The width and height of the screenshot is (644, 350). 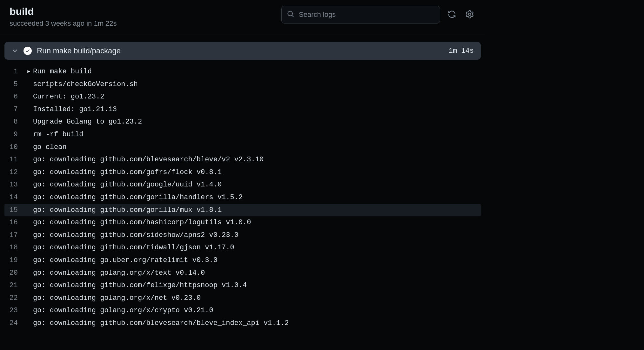 What do you see at coordinates (85, 84) in the screenshot?
I see `log-text: scripts/checkGoVersion.sh` at bounding box center [85, 84].